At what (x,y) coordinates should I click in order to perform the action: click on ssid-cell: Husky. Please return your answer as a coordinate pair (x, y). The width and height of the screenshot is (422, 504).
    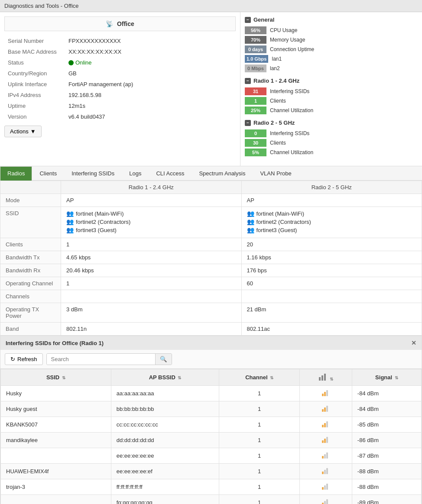
    Looking at the image, I should click on (56, 394).